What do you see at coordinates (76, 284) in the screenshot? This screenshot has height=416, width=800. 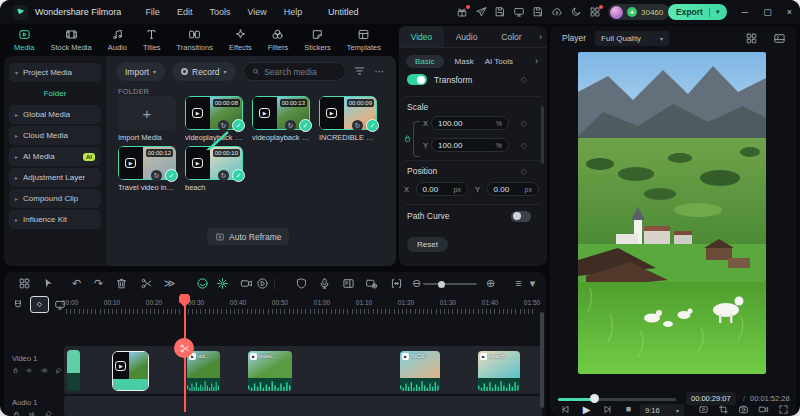 I see `undo-icon: ↶` at bounding box center [76, 284].